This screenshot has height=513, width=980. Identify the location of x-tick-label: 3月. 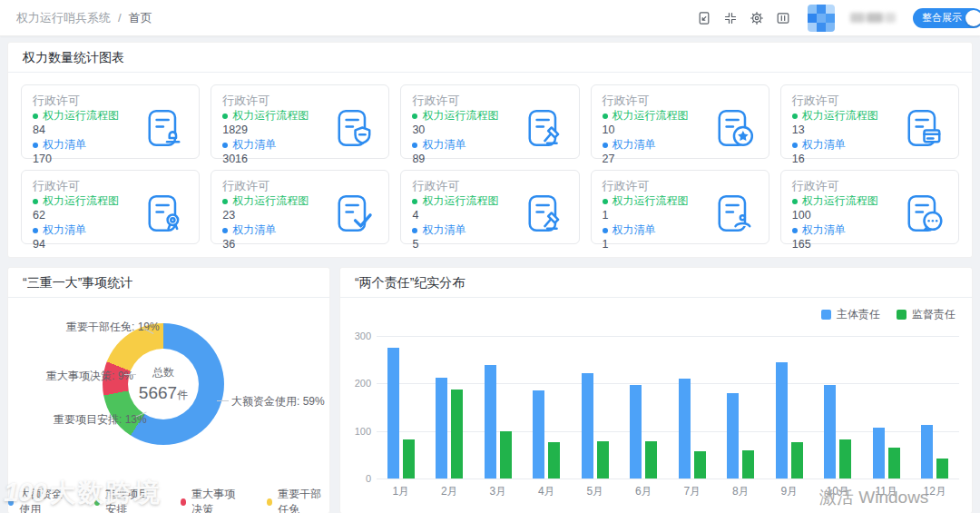
(498, 492).